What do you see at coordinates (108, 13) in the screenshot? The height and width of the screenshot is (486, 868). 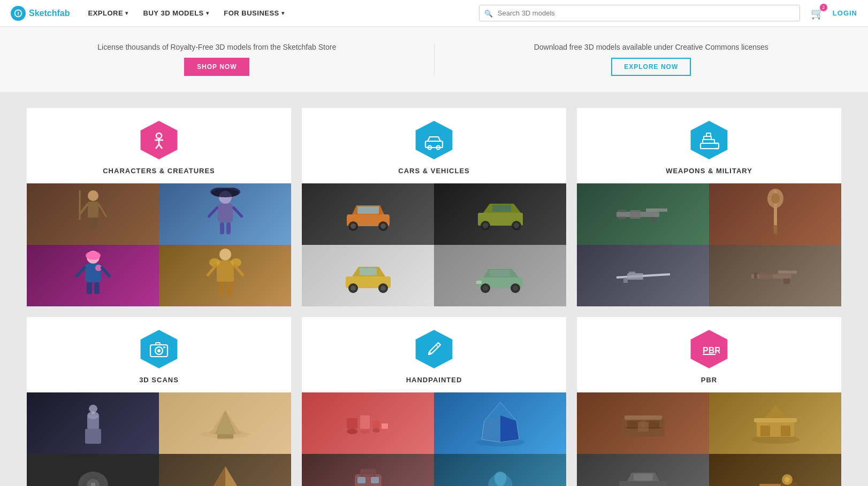 I see `explore-nav: EXPLORE ▾` at bounding box center [108, 13].